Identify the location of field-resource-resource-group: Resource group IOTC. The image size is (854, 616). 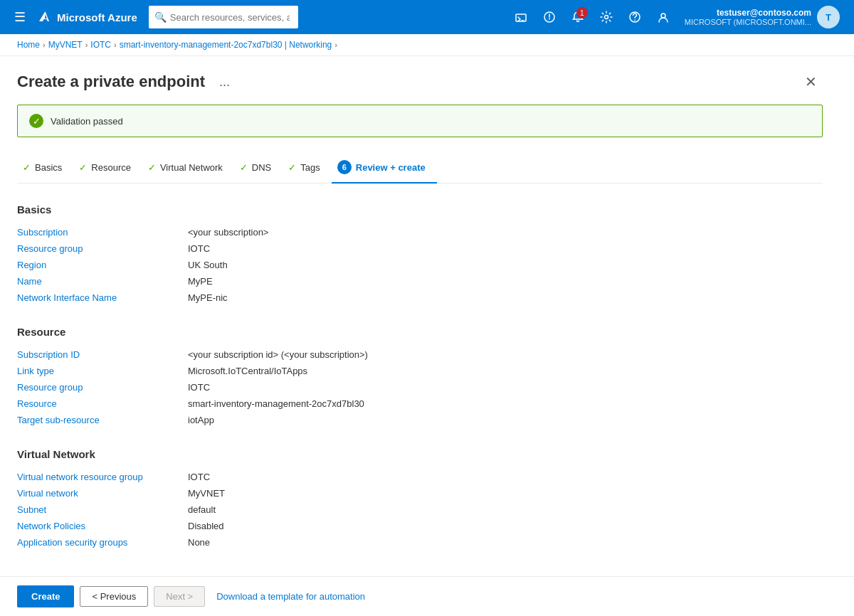
(420, 387).